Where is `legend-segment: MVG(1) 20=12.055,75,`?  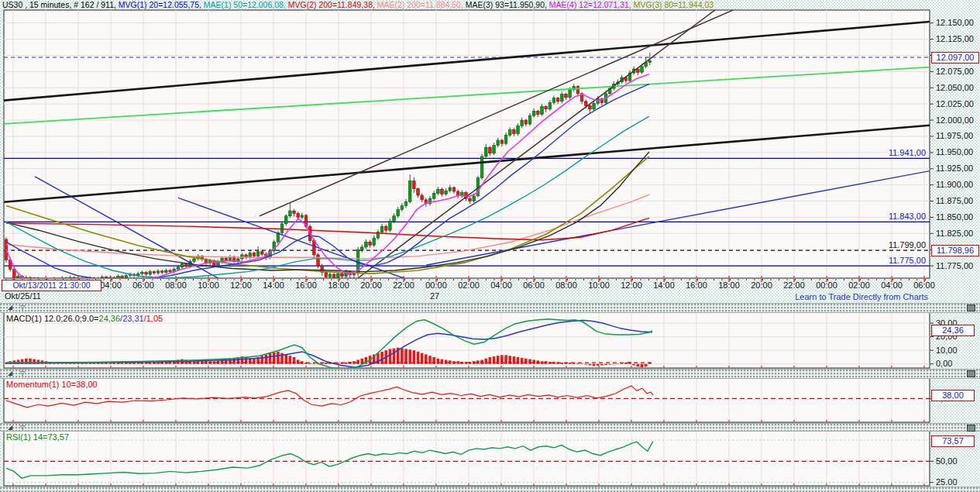 legend-segment: MVG(1) 20=12.055,75, is located at coordinates (161, 5).